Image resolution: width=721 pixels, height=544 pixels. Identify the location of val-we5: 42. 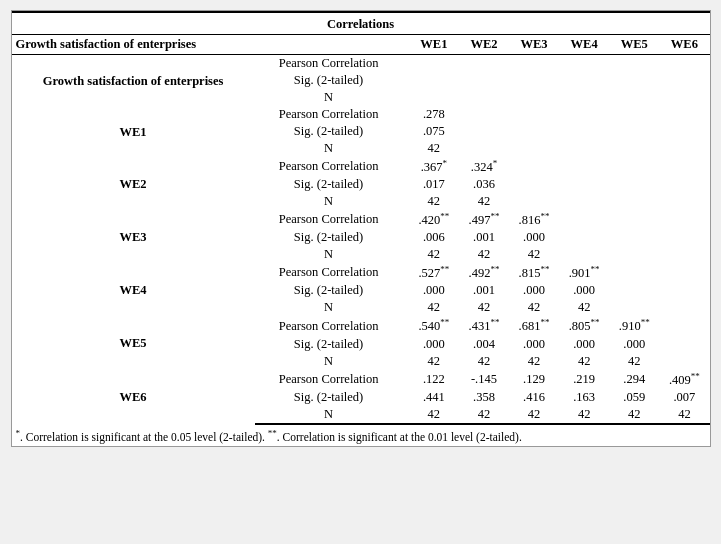
(634, 415).